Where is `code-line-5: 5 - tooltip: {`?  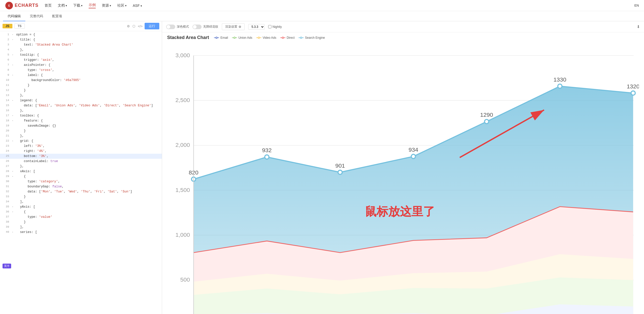
code-line-5: 5 - tooltip: { is located at coordinates (81, 55).